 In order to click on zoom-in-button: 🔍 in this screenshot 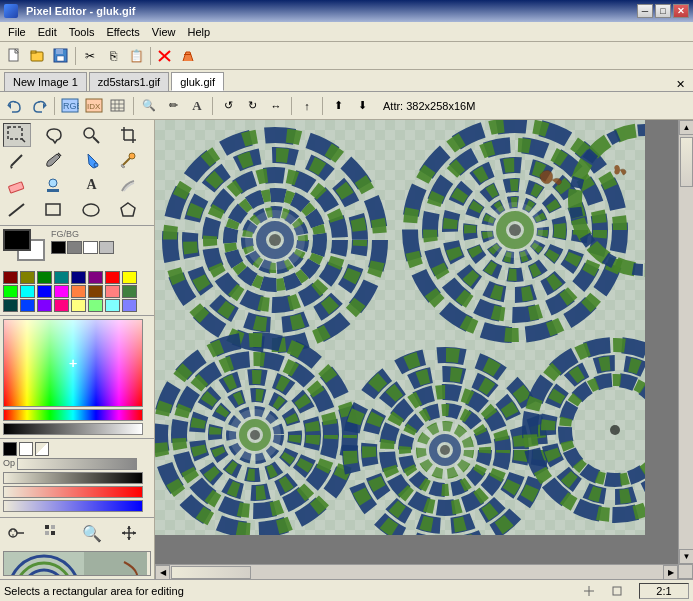, I will do `click(149, 106)`.